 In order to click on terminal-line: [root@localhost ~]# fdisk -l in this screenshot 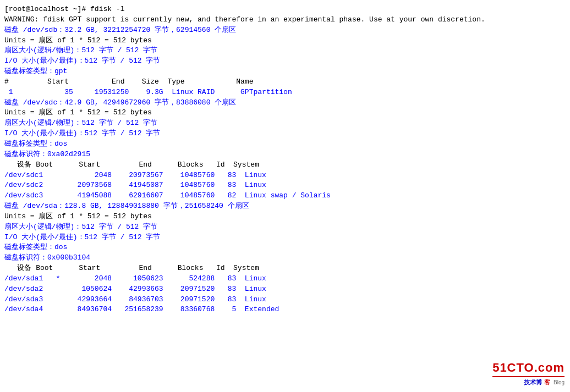, I will do `click(285, 10)`.